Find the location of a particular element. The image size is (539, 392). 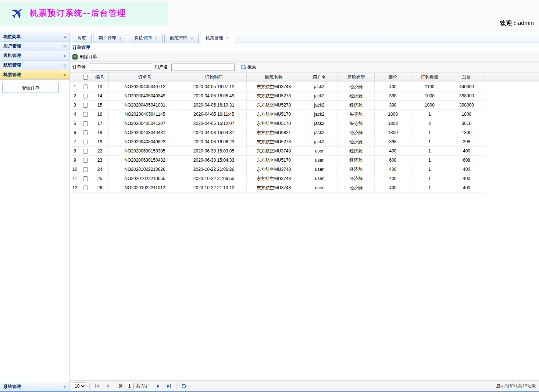

table-row: 214NO202004050408492020-04-05 16:08:49东方… is located at coordinates (278, 96).